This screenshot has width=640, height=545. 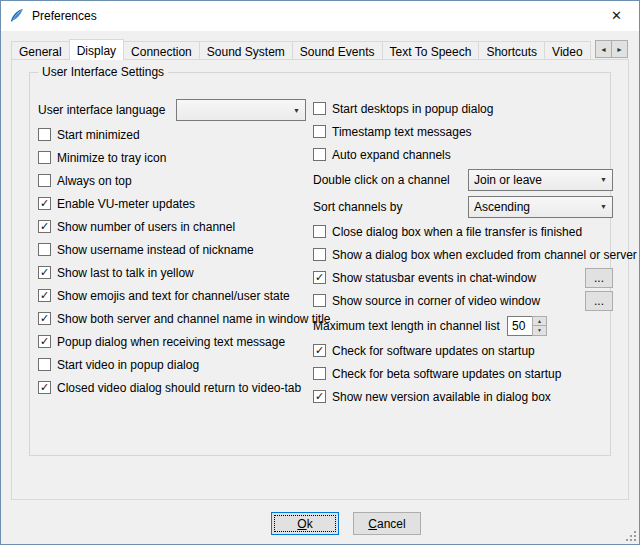 I want to click on right-checkbox-list-mid: Close dialog box when a file transfer is…, so click(x=463, y=266).